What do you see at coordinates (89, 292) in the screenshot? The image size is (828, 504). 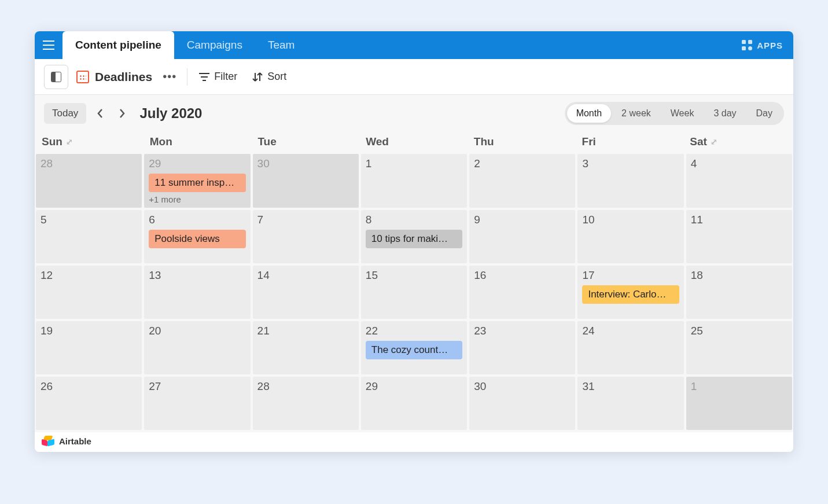 I see `calendar-cell: 12` at bounding box center [89, 292].